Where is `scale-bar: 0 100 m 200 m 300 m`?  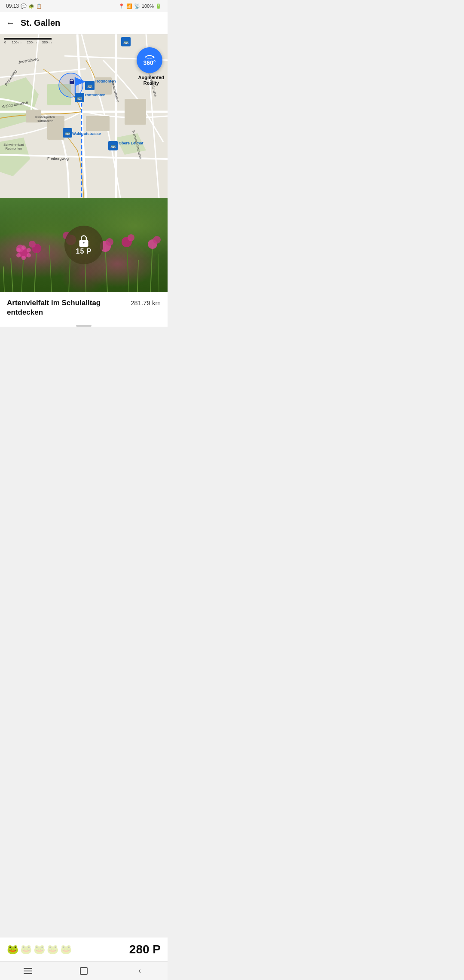 scale-bar: 0 100 m 200 m 300 m is located at coordinates (28, 41).